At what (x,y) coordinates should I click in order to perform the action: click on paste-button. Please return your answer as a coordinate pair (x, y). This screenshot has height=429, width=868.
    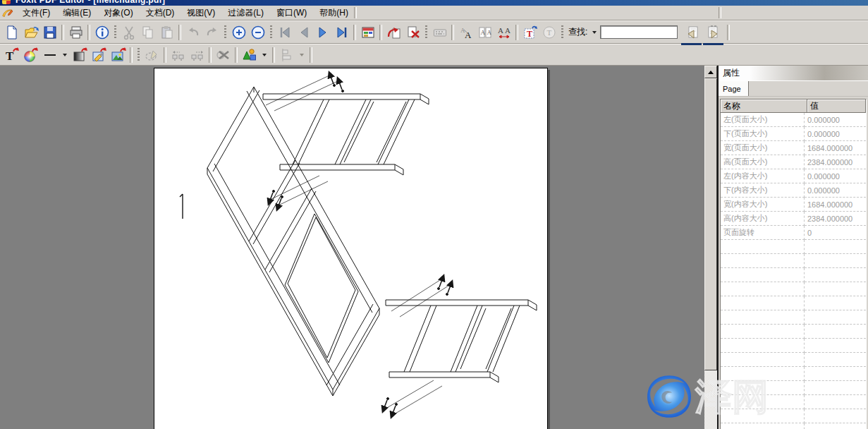
    Looking at the image, I should click on (166, 32).